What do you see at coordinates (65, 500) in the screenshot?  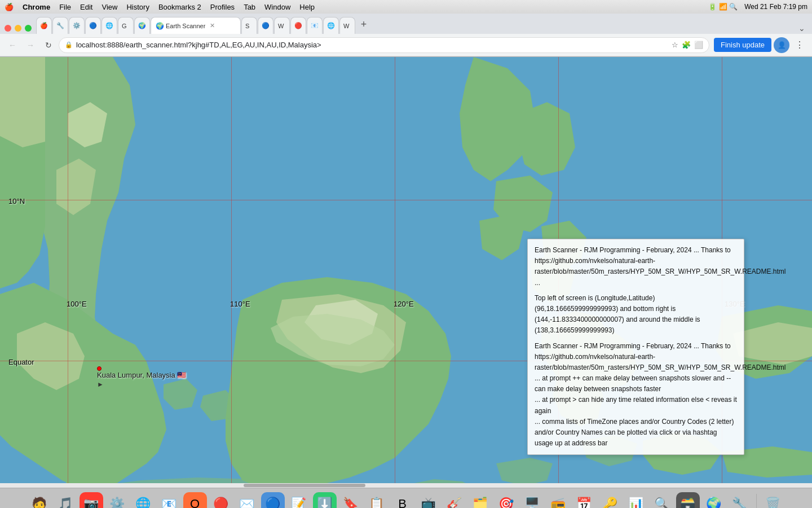 I see `dock-icon-music: 🎵` at bounding box center [65, 500].